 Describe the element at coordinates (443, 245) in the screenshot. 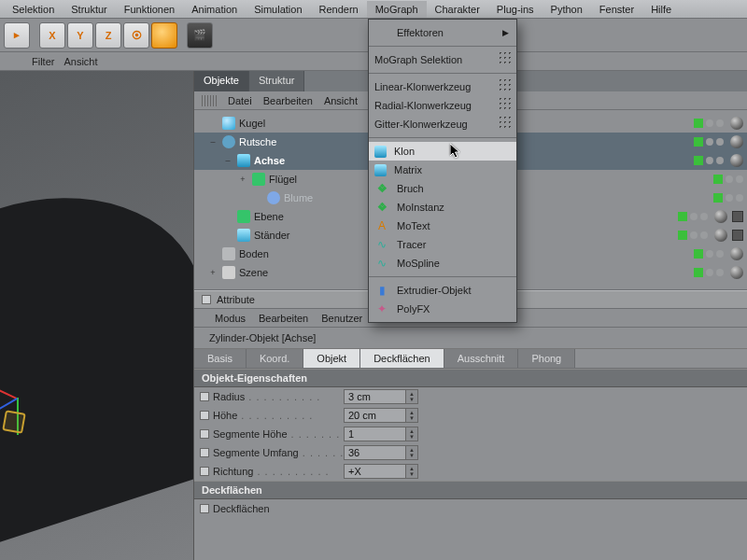

I see `menu-item-tracer: ∿Tracer` at that location.